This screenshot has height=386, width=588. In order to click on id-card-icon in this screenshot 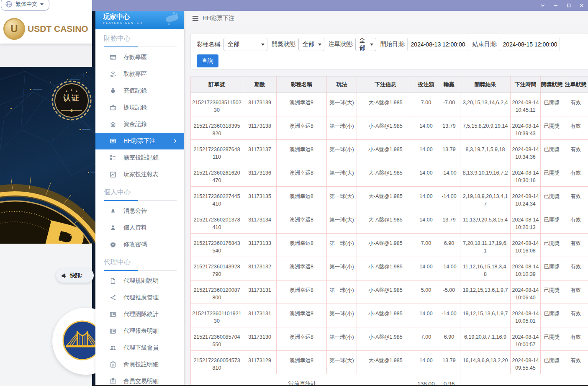, I will do `click(113, 314)`.